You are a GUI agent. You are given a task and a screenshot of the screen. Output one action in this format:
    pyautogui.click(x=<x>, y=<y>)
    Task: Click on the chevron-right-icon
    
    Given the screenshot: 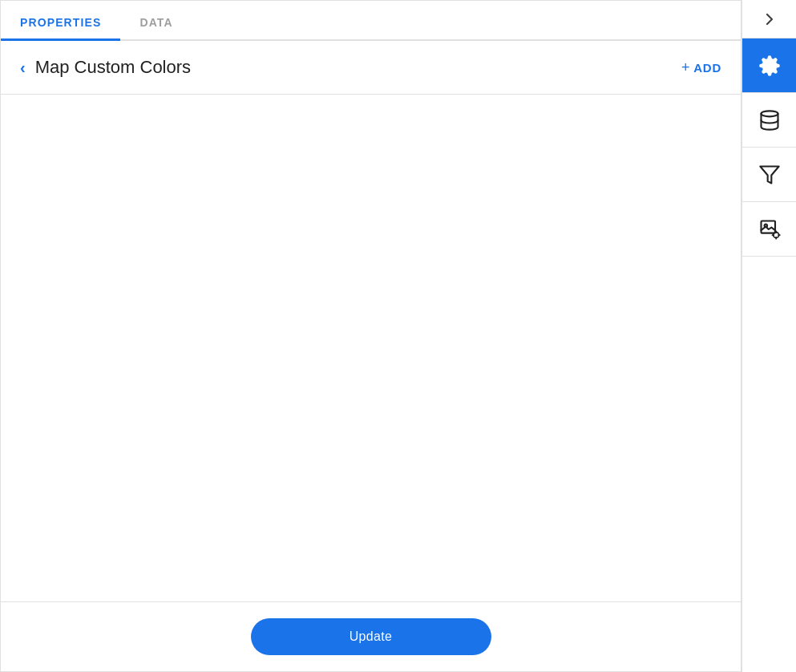 What is the action you would take?
    pyautogui.click(x=770, y=19)
    